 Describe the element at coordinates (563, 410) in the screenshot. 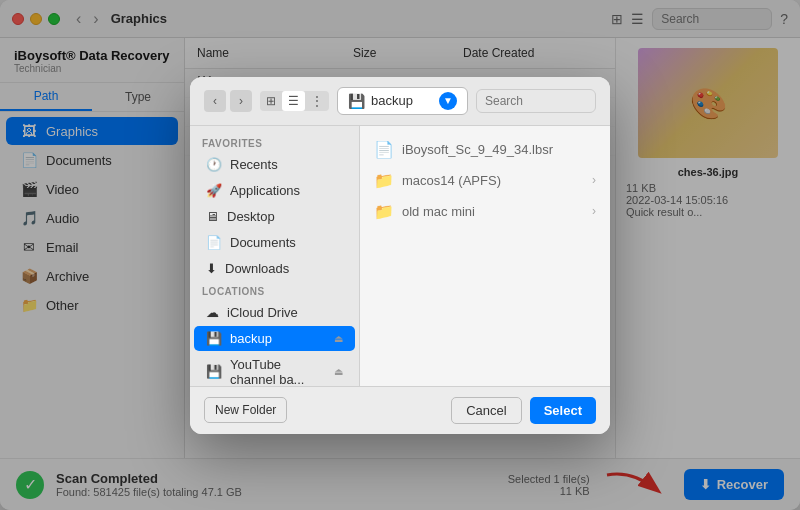

I see `select-button: Select` at that location.